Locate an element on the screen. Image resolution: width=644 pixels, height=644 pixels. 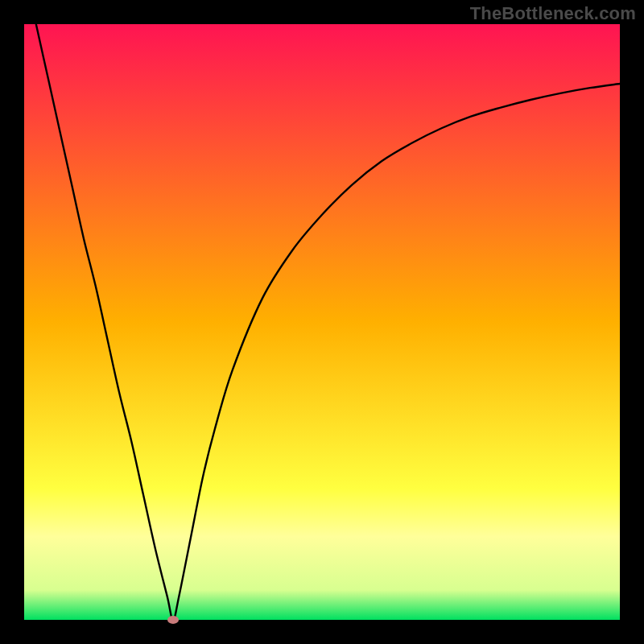
watermark-text: TheBottleneck.com is located at coordinates (553, 14).